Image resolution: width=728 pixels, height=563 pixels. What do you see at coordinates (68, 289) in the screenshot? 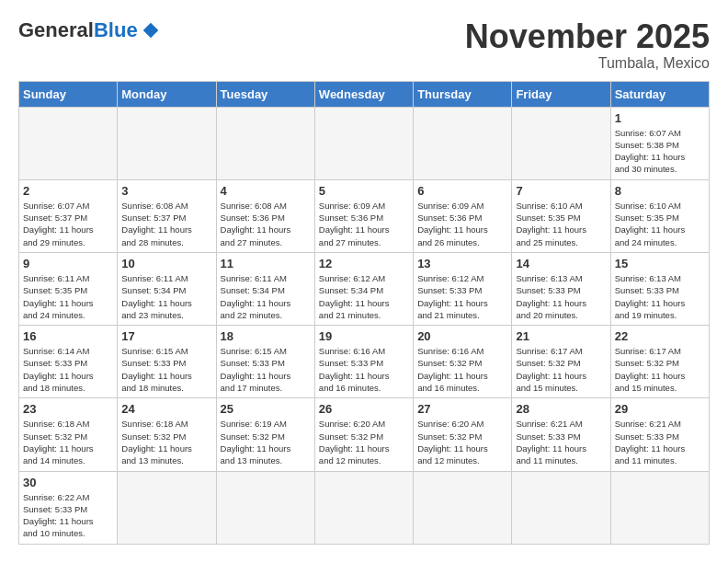
I see `calendar-cell: 9Sunrise: 6:11 AM Sunset: 5:35 PM Daylig…` at bounding box center [68, 289].